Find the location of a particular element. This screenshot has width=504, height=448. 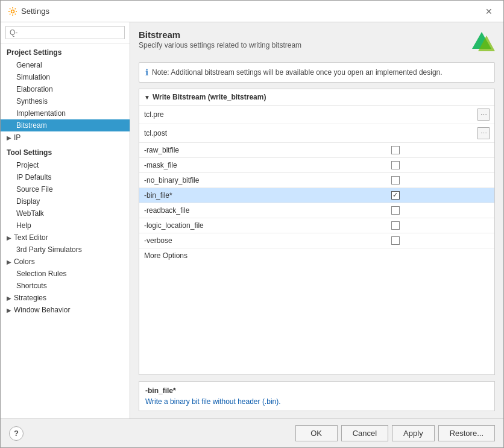

table-row: More Options is located at coordinates (317, 256).